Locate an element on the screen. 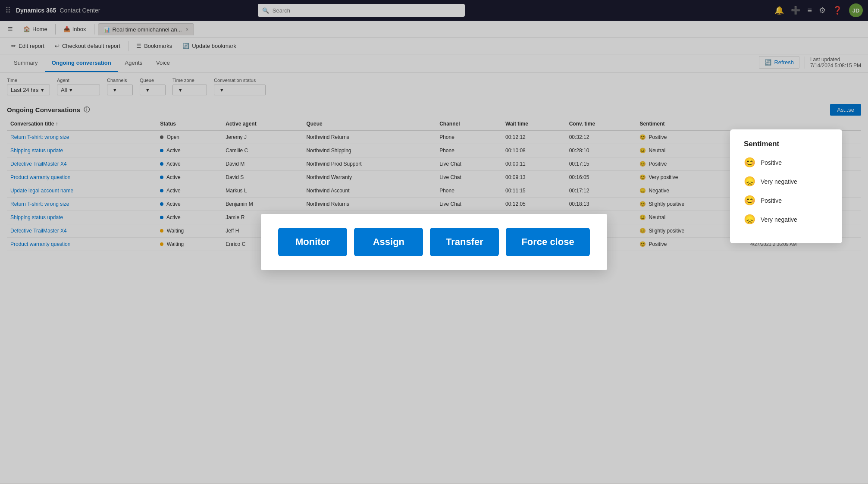 Image resolution: width=868 pixels, height=484 pixels. sentiment-title: Sentiment is located at coordinates (786, 144).